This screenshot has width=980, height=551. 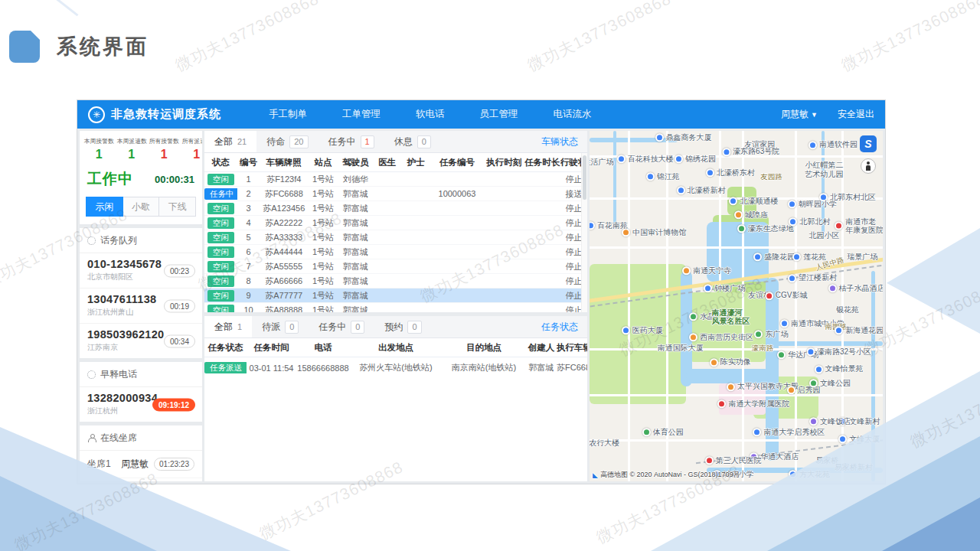 What do you see at coordinates (141, 465) in the screenshot?
I see `agent-row: 坐席1周慧敏01:23:23` at bounding box center [141, 465].